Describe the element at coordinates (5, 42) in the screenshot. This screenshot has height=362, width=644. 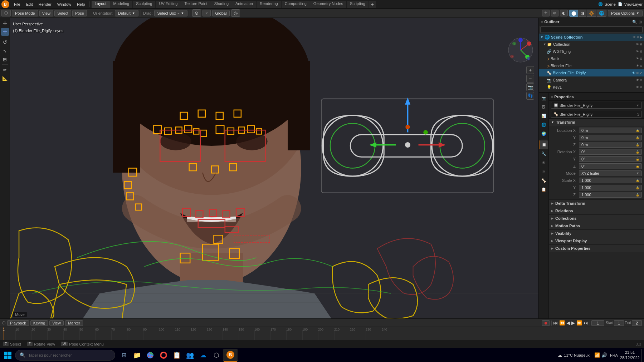
I see `rotate-tool: ↺` at that location.